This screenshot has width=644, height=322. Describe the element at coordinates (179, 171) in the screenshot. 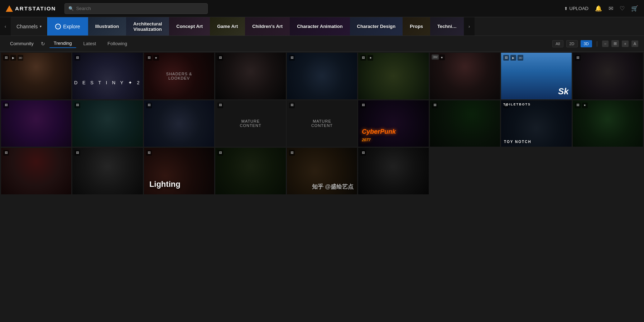

I see `artwork-item-21: 🖼 Lighting` at that location.